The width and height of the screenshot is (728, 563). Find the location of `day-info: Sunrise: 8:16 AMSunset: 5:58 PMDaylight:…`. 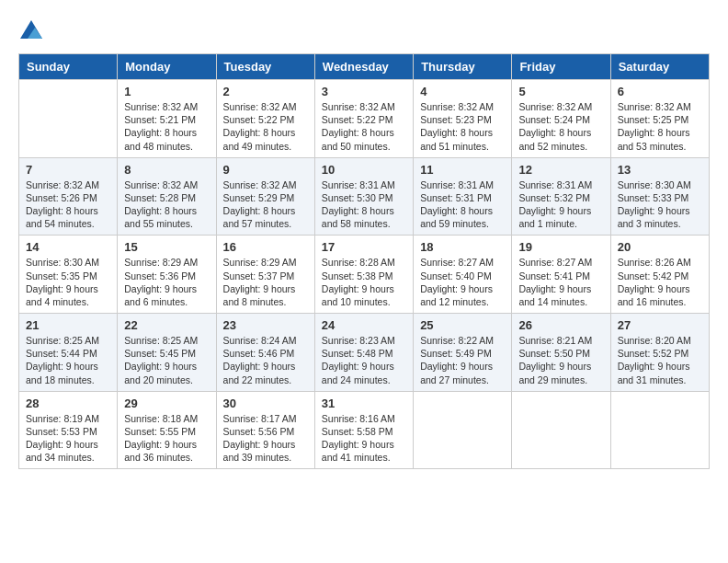

day-info: Sunrise: 8:16 AMSunset: 5:58 PMDaylight:… is located at coordinates (364, 438).